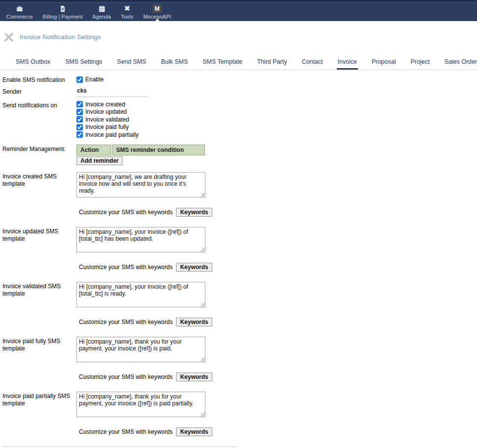 This screenshot has width=477, height=448. What do you see at coordinates (94, 79) in the screenshot?
I see `enable-checkbox-label: Enable` at bounding box center [94, 79].